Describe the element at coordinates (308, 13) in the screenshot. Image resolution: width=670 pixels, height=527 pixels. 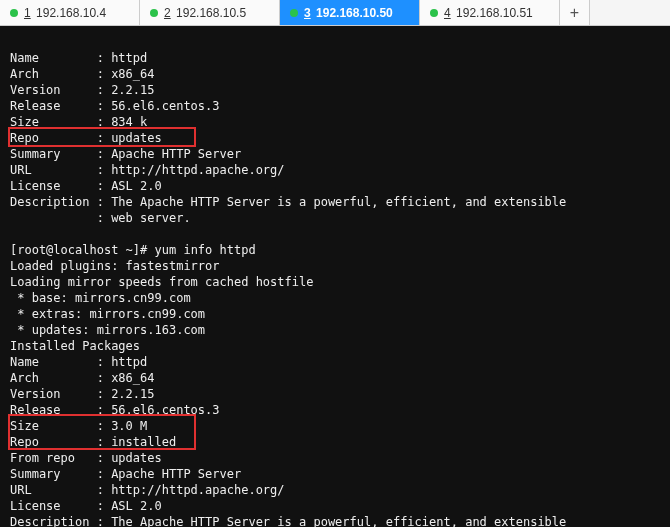
I see `tab-number: 3` at that location.